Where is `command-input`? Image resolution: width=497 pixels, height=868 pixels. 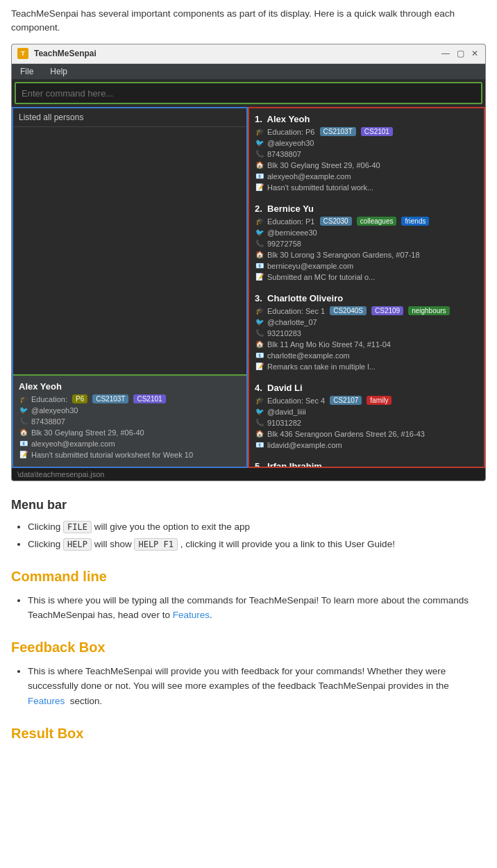 command-input is located at coordinates (248, 93).